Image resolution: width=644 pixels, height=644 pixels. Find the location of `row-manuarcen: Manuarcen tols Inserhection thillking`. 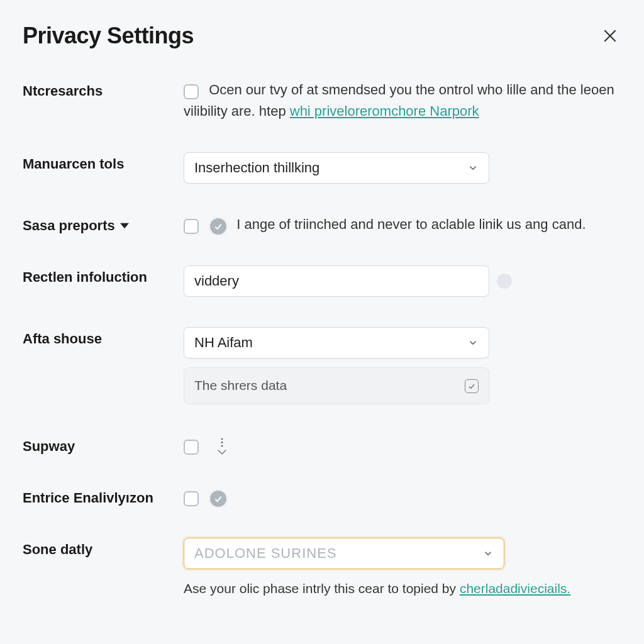

row-manuarcen: Manuarcen tols Inserhection thillking is located at coordinates (322, 168).